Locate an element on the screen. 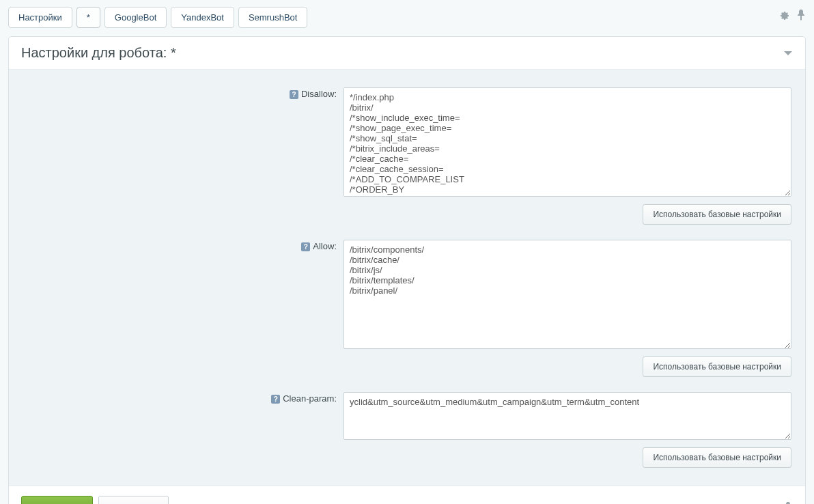  allow-label: Allow: is located at coordinates (325, 246).